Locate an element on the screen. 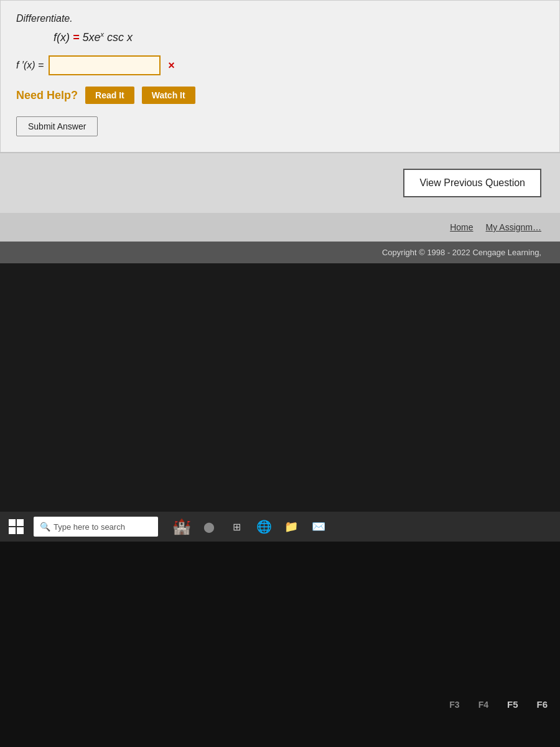  clear-icon: × is located at coordinates (172, 66).